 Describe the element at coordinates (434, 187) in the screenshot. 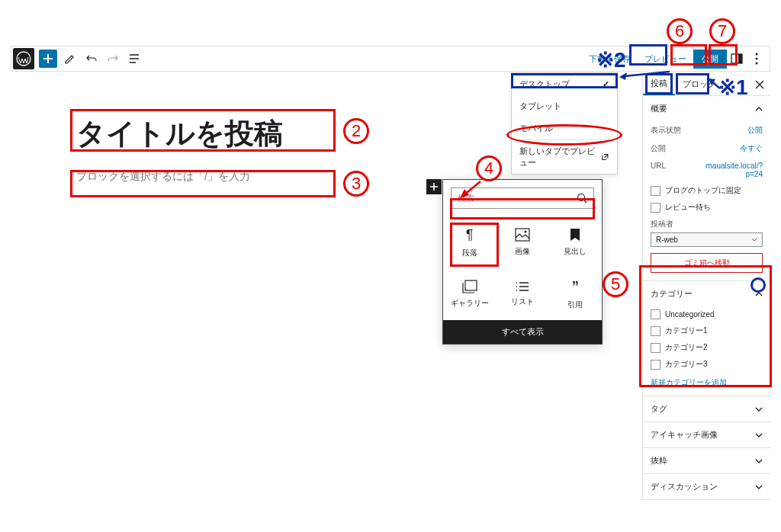

I see `inserter-toggle` at that location.